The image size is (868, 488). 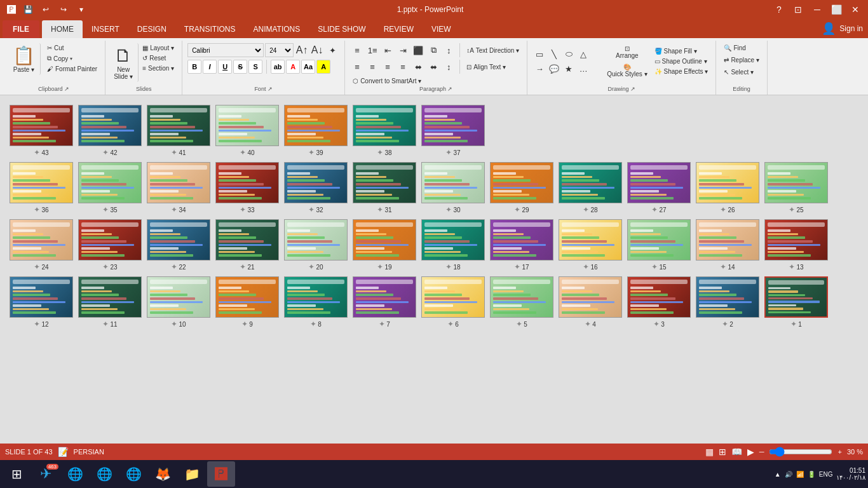 What do you see at coordinates (433, 67) in the screenshot?
I see `ltr-btn: ⬌` at bounding box center [433, 67].